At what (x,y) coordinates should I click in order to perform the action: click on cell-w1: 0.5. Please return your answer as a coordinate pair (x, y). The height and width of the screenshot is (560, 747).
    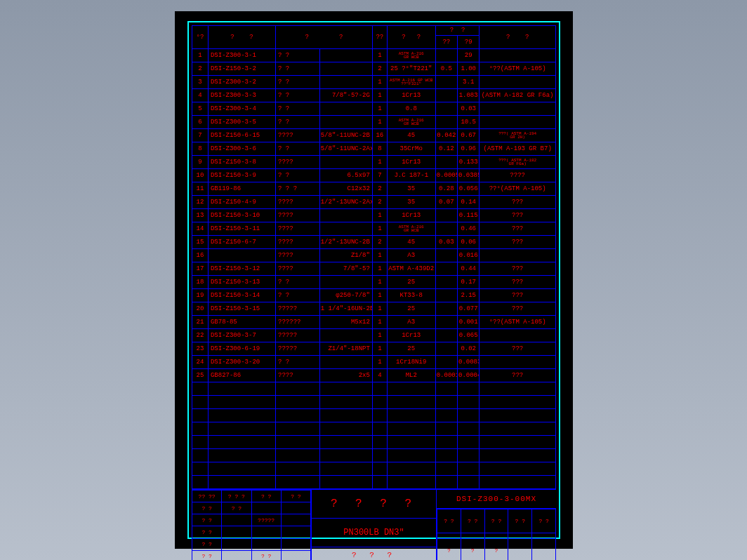
    Looking at the image, I should click on (447, 69).